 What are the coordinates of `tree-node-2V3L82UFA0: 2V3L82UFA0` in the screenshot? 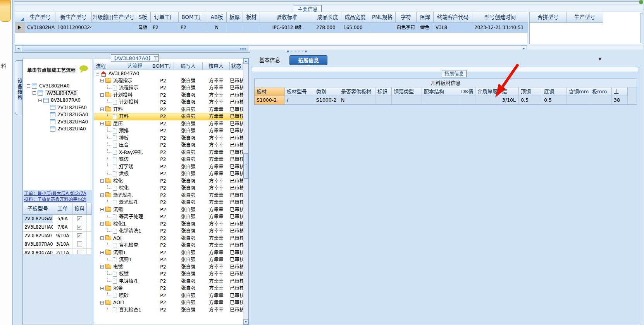 It's located at (65, 108).